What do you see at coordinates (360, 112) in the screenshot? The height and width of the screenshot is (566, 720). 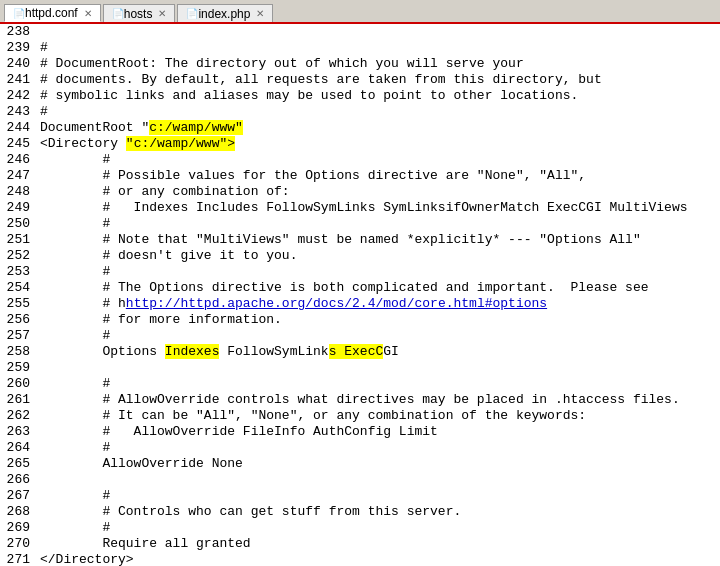 I see `table-row: 243#` at bounding box center [360, 112].